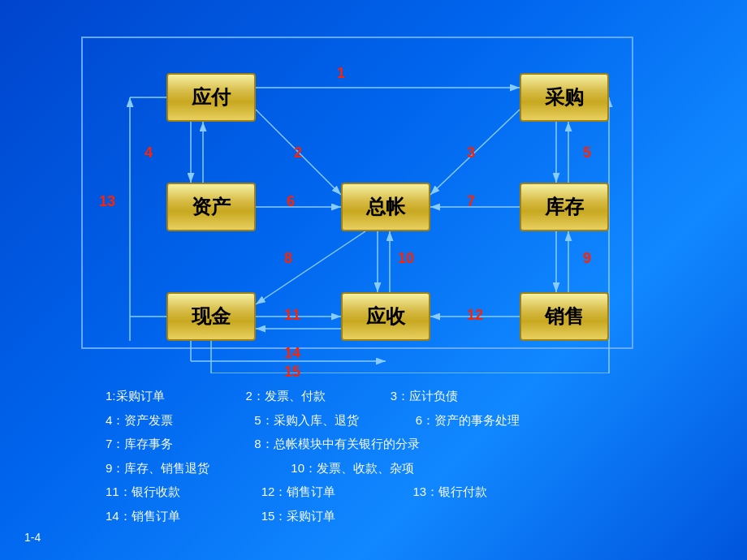 This screenshot has width=747, height=560. What do you see at coordinates (414, 492) in the screenshot?
I see `legend-row-5: 11：银行收款 12：销售订单 13：银行付款` at bounding box center [414, 492].